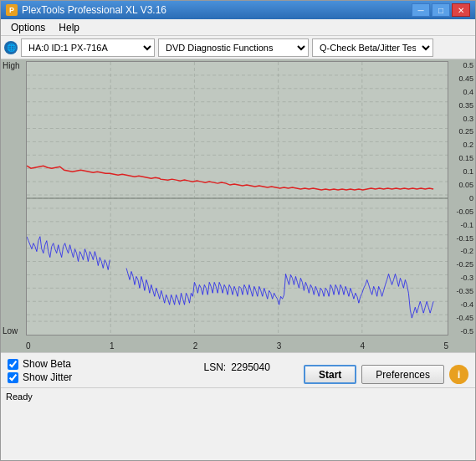 This screenshot has width=476, height=461. Describe the element at coordinates (238, 370) in the screenshot. I see `bottom-panel: Show Beta Show Jitter LSN: 2295040 Start…` at that location.